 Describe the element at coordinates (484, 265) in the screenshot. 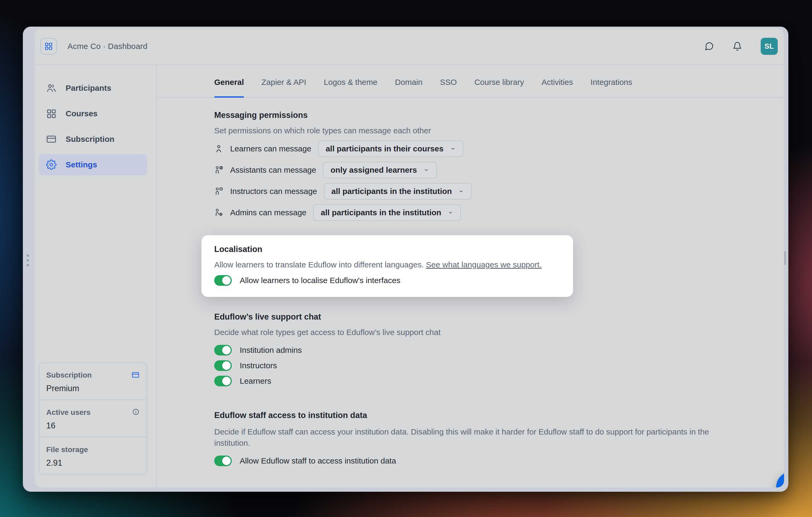

I see `languages-support-link: See what languages we support.` at that location.